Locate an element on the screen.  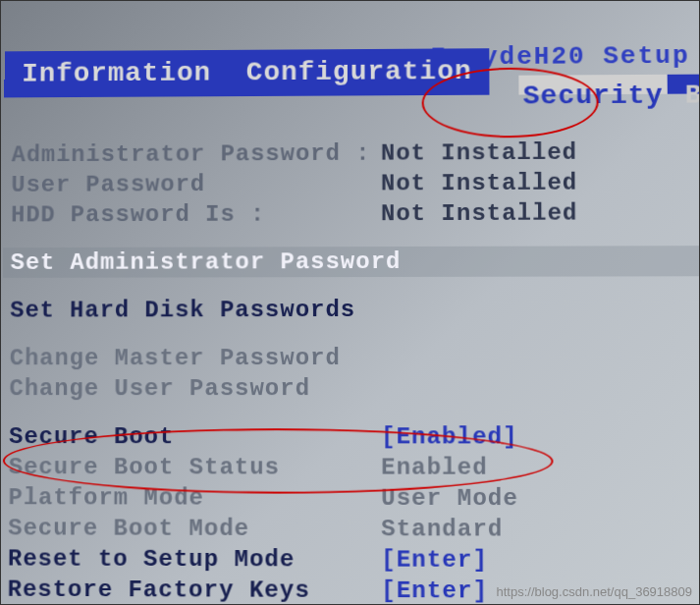
tab-boot: Boot is located at coordinates (683, 83).